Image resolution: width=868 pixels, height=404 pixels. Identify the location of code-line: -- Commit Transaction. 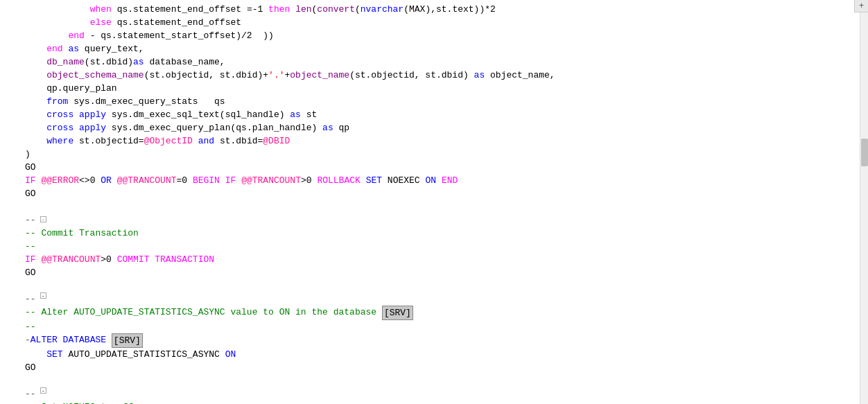
(440, 233).